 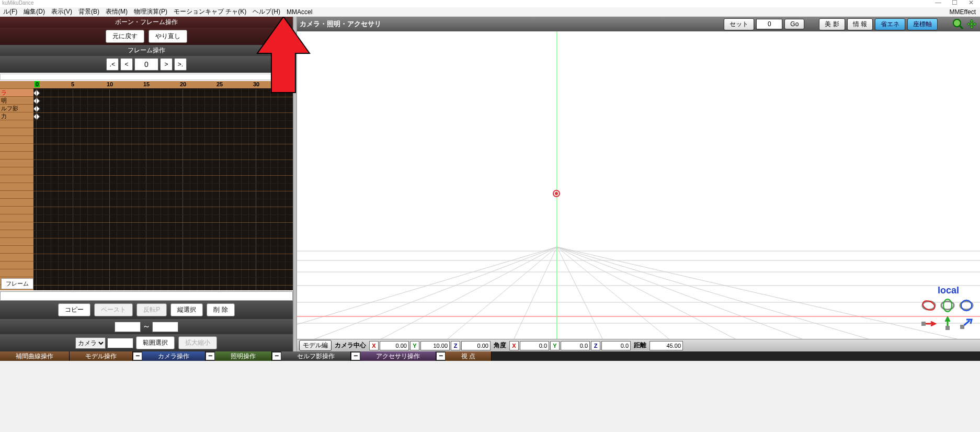 I want to click on menu-mocap: モーションキャプ チャ(K), so click(x=210, y=12).